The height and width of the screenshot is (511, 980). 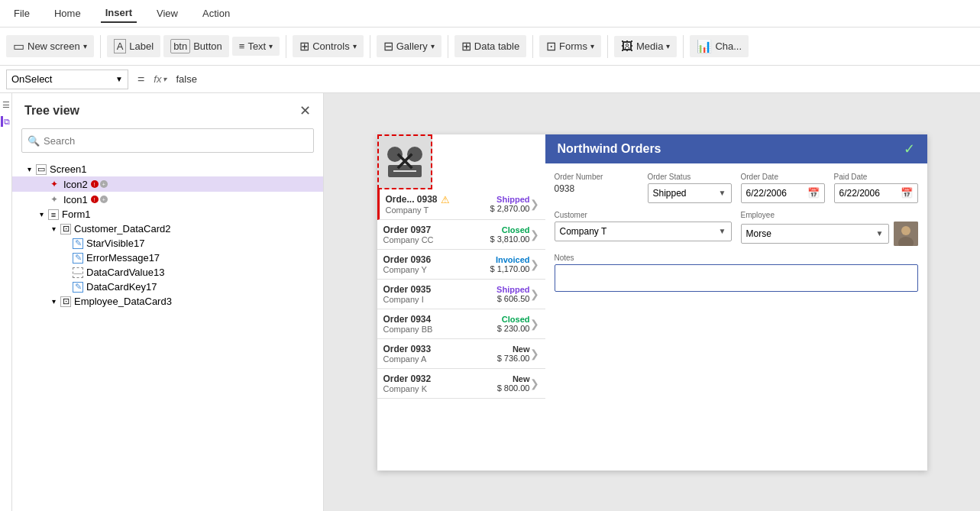 What do you see at coordinates (690, 188) in the screenshot?
I see `order-status-field: Order Status Shipped ▼` at bounding box center [690, 188].